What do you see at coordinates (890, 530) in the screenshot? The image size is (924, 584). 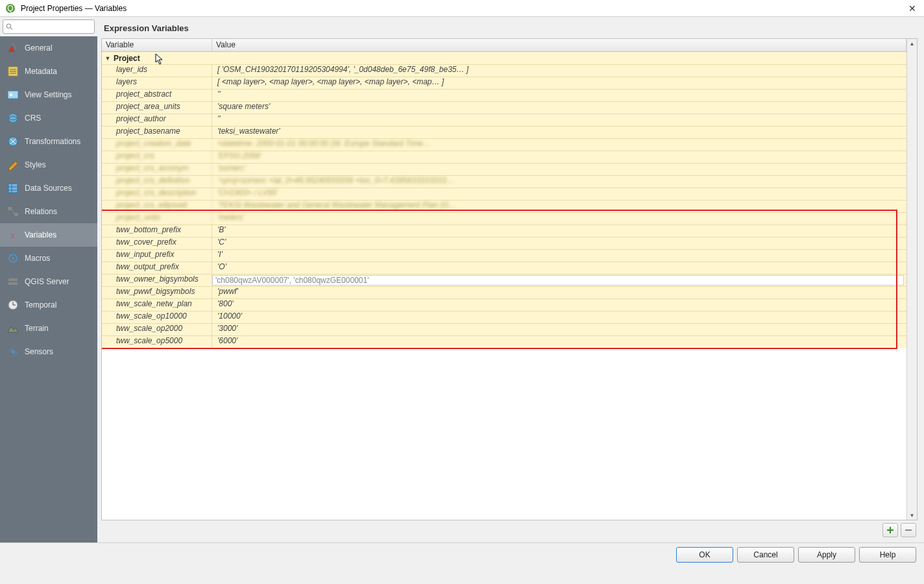 I see `plus-icon` at bounding box center [890, 530].